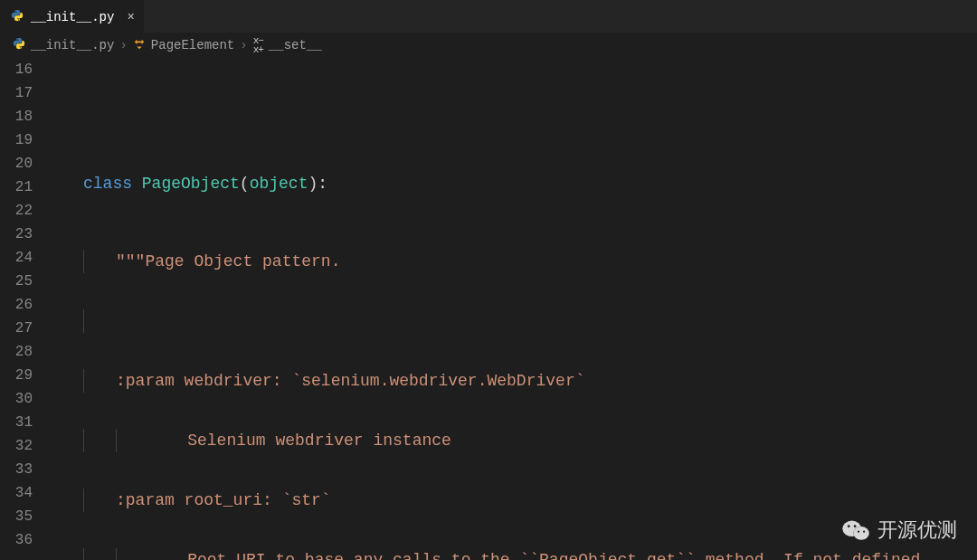 This screenshot has height=560, width=977. Describe the element at coordinates (16, 211) in the screenshot. I see `line-number: 22` at that location.